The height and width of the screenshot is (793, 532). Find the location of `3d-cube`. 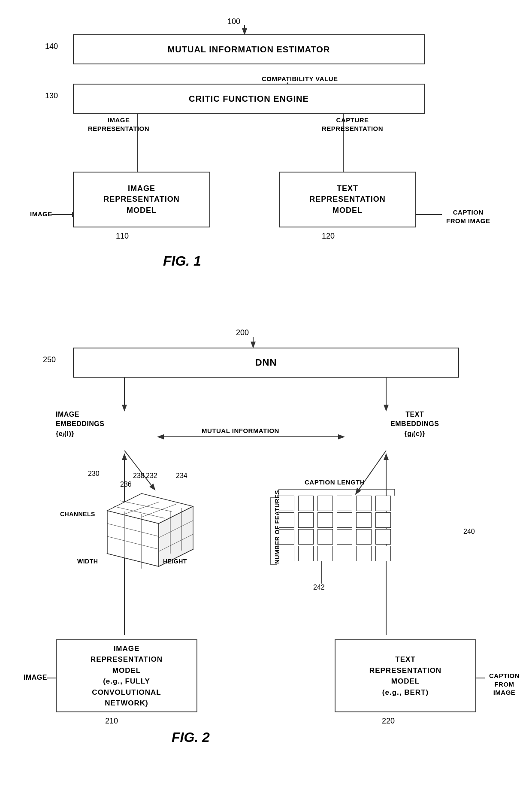

3d-cube is located at coordinates (146, 524).